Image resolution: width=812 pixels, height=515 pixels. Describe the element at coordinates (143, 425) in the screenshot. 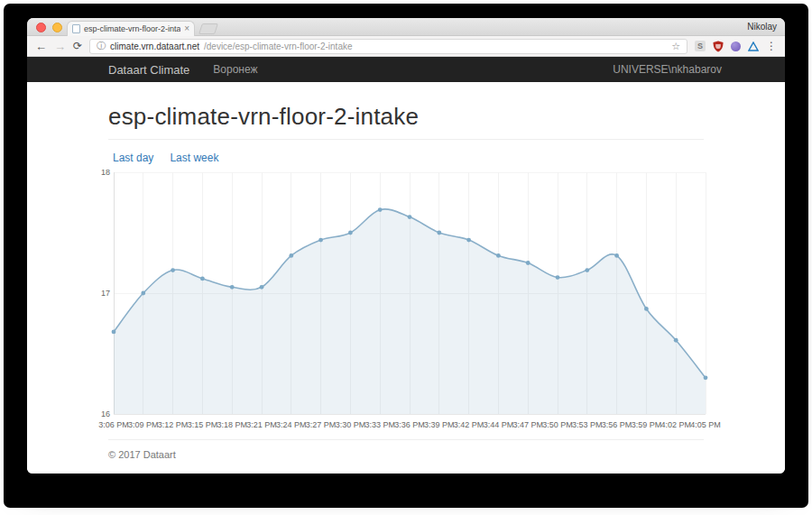

I see `x-axis-tick-label: 3:09 PM` at that location.